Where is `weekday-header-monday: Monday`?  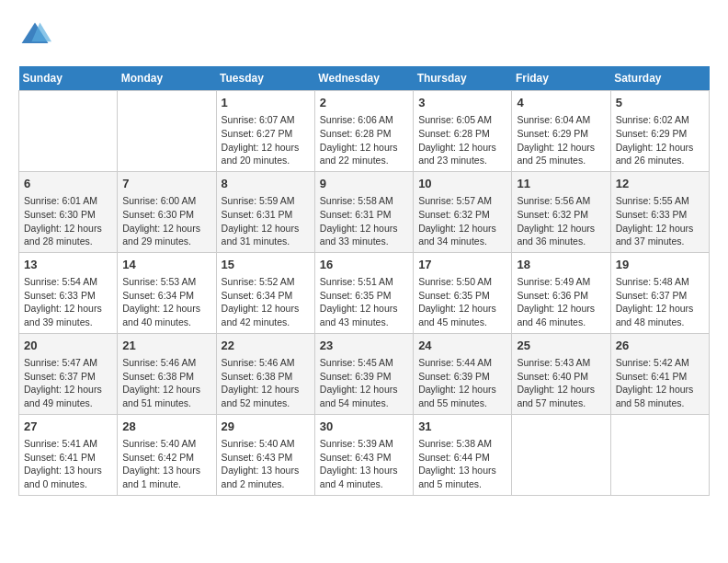 weekday-header-monday: Monday is located at coordinates (167, 79).